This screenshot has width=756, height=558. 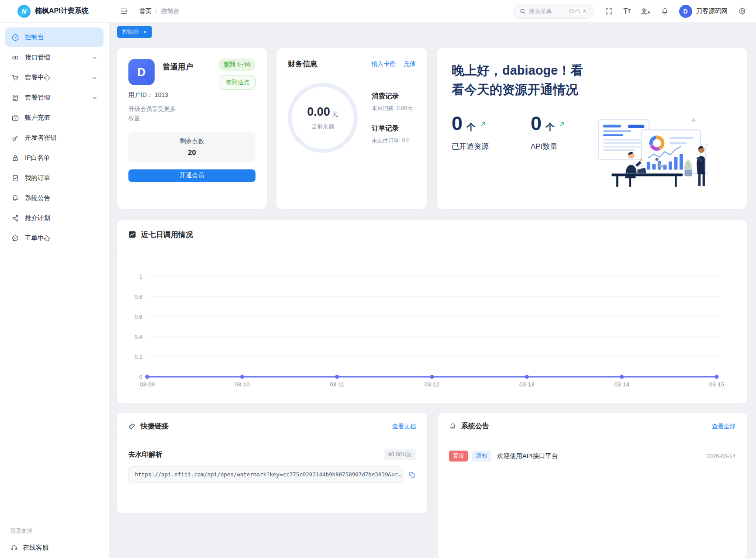 What do you see at coordinates (15, 78) in the screenshot?
I see `cart-icon` at bounding box center [15, 78].